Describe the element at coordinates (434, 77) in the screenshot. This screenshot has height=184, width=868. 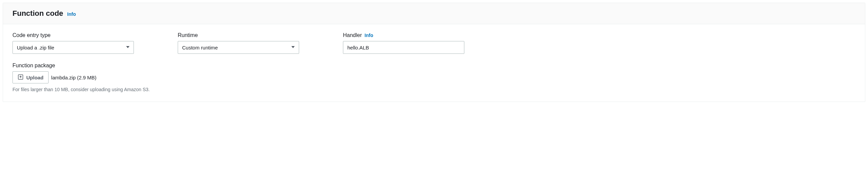
I see `upload-row: Upload lambda.zip (2.9 MB)` at that location.